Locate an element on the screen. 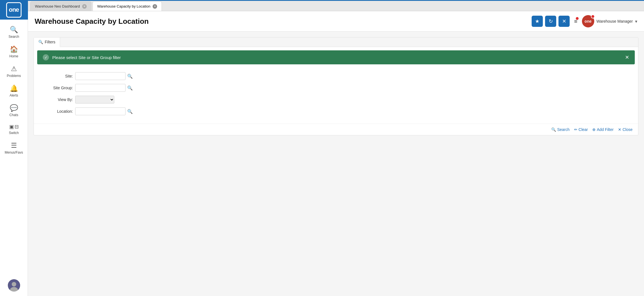  input-wrap-site: 🔍 is located at coordinates (104, 76).